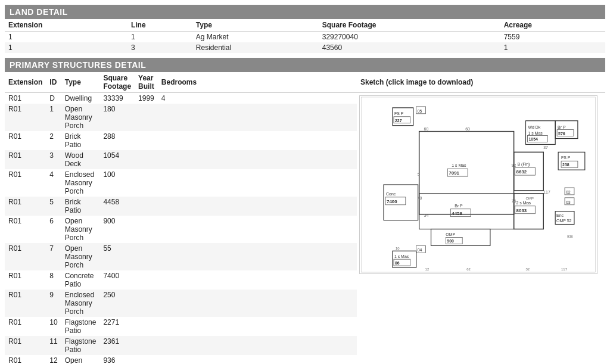 The image size is (610, 364). Describe the element at coordinates (514, 166) in the screenshot. I see `svg-text: 92` at that location.